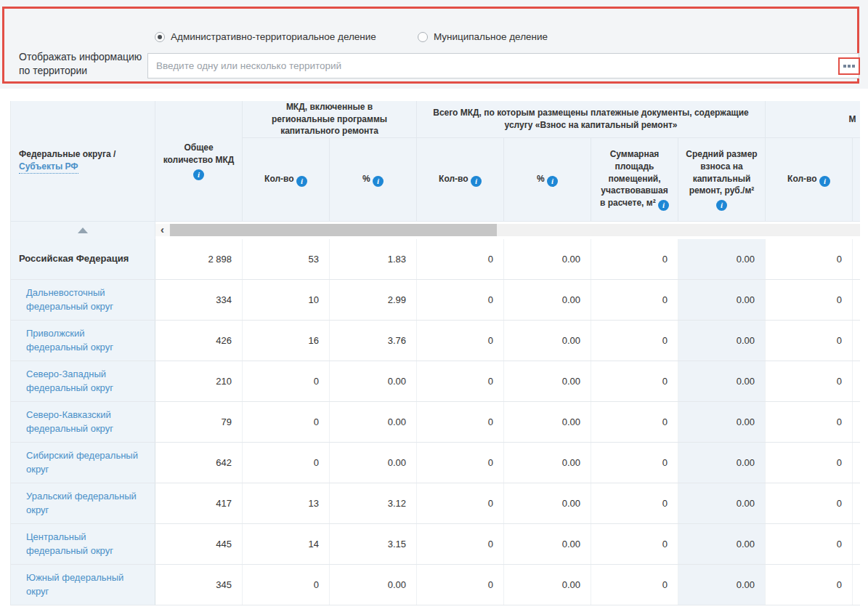  What do you see at coordinates (849, 66) in the screenshot?
I see `territory-picker-button` at bounding box center [849, 66].